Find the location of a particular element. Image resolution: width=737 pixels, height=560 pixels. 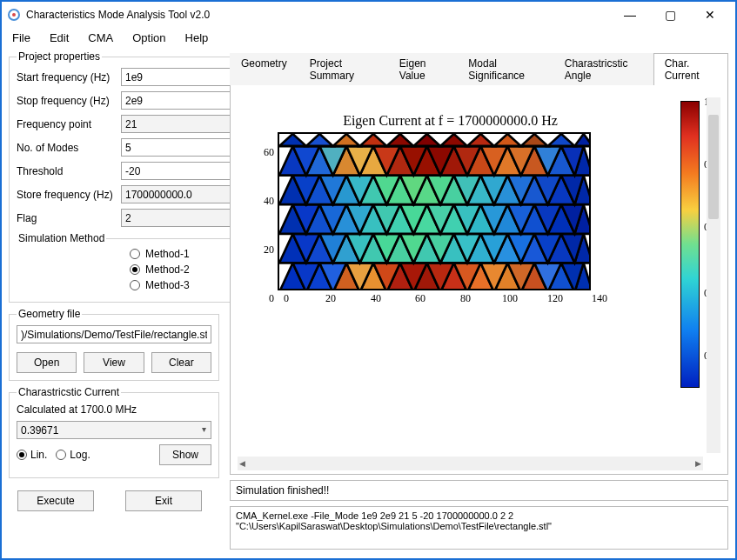

tab-bar: Geometry Project Summary Eigen Value Mod… is located at coordinates (479, 69).